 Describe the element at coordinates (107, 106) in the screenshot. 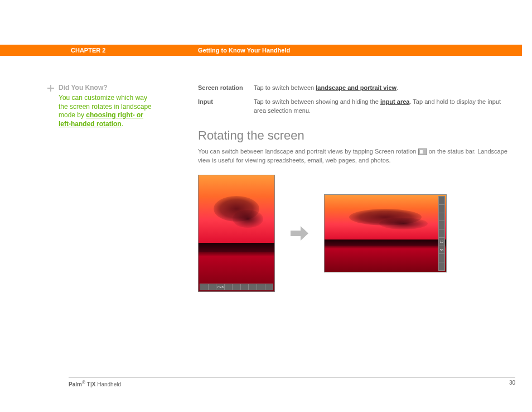

I see `sidebar-tip: Did You Know? You can customize which wa…` at that location.